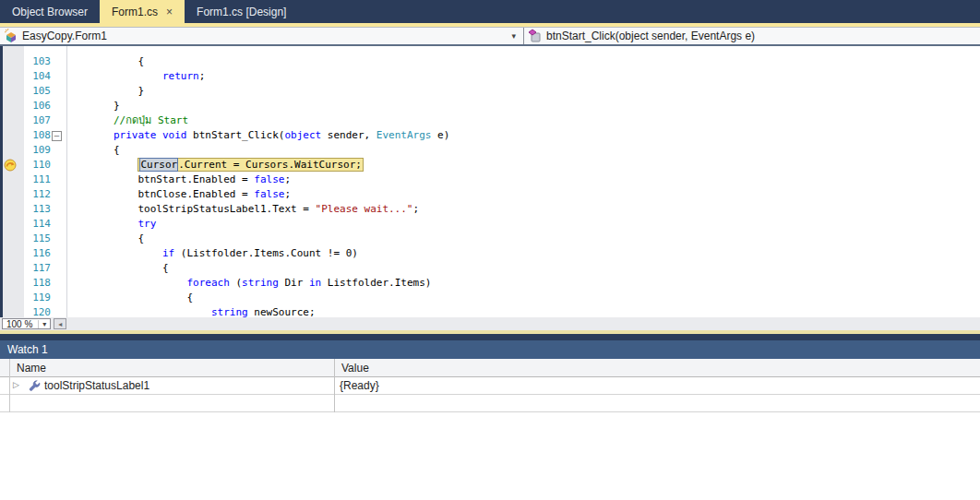  I want to click on code-navigation-bar: EasyCopy.Form1 ▾ btnStart_Click(object s…, so click(490, 37).